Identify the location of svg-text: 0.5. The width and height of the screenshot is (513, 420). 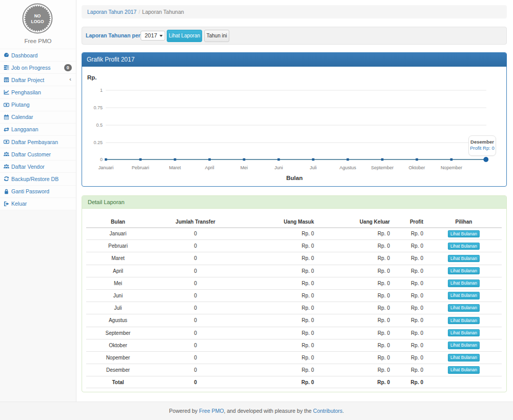
(100, 125).